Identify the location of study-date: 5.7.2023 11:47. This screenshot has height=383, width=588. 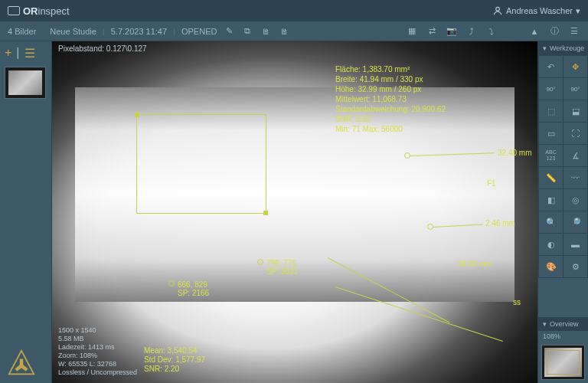
(139, 31).